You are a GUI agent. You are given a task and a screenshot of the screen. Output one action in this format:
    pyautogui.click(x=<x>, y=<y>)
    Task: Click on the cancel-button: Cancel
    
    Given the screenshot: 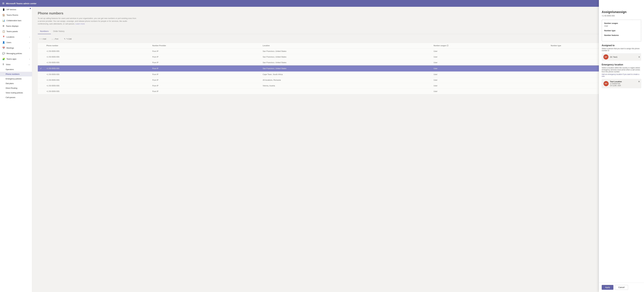 What is the action you would take?
    pyautogui.click(x=622, y=287)
    